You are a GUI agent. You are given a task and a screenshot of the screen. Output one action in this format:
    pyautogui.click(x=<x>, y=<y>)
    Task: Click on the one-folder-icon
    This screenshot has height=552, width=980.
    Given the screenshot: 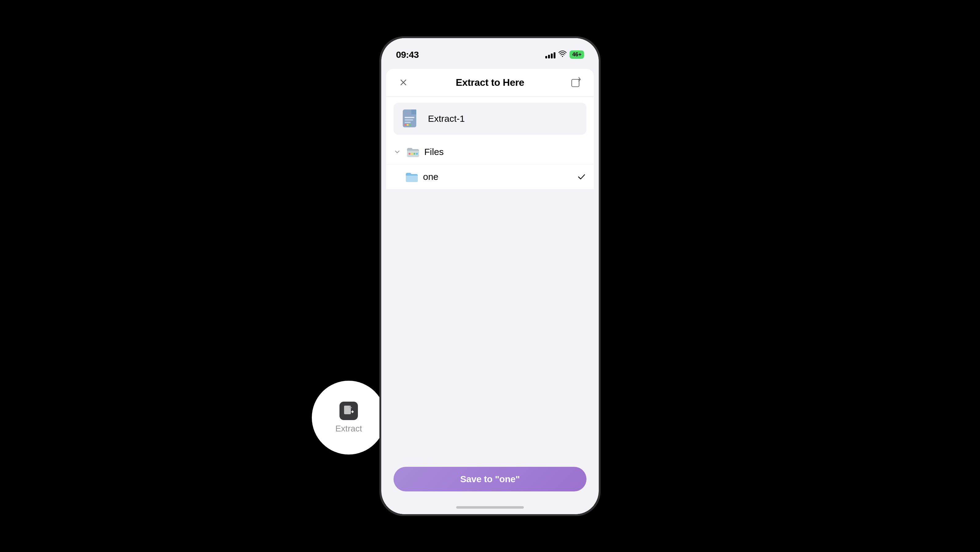 What is the action you would take?
    pyautogui.click(x=412, y=177)
    